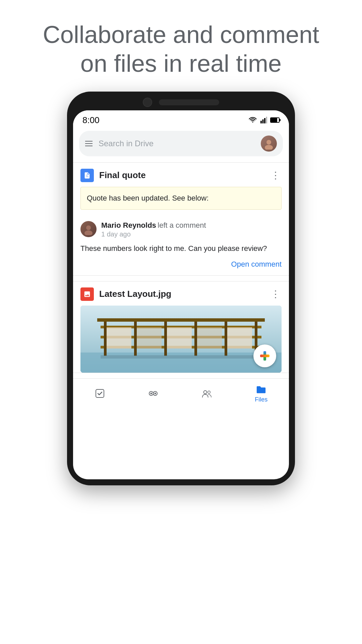  Describe the element at coordinates (269, 144) in the screenshot. I see `user-avatar-image` at that location.